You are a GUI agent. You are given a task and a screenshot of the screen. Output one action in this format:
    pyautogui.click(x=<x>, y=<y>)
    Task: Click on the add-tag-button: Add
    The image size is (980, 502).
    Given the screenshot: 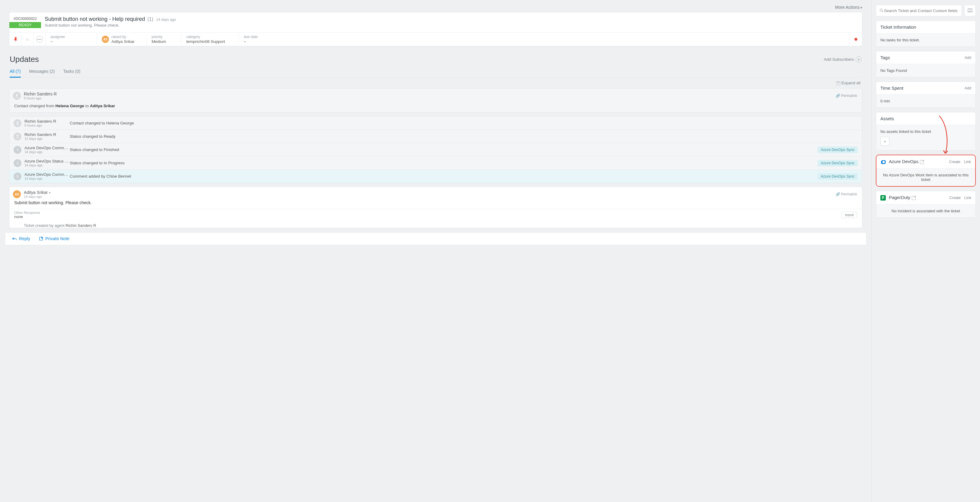 What is the action you would take?
    pyautogui.click(x=968, y=58)
    